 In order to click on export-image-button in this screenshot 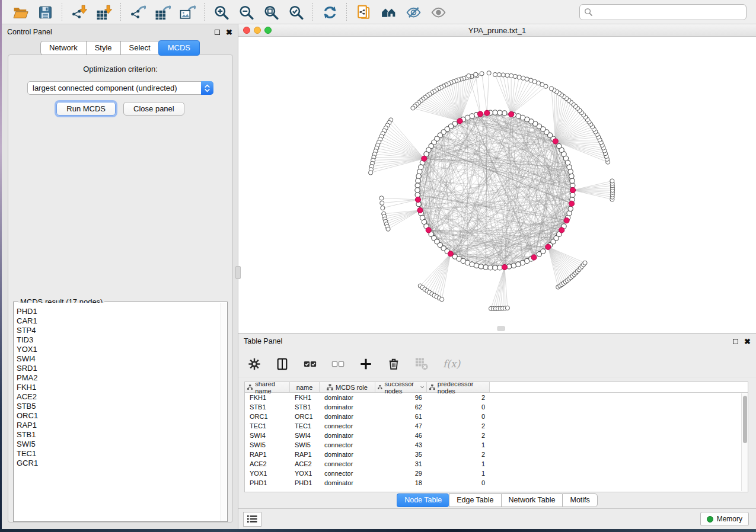, I will do `click(187, 12)`.